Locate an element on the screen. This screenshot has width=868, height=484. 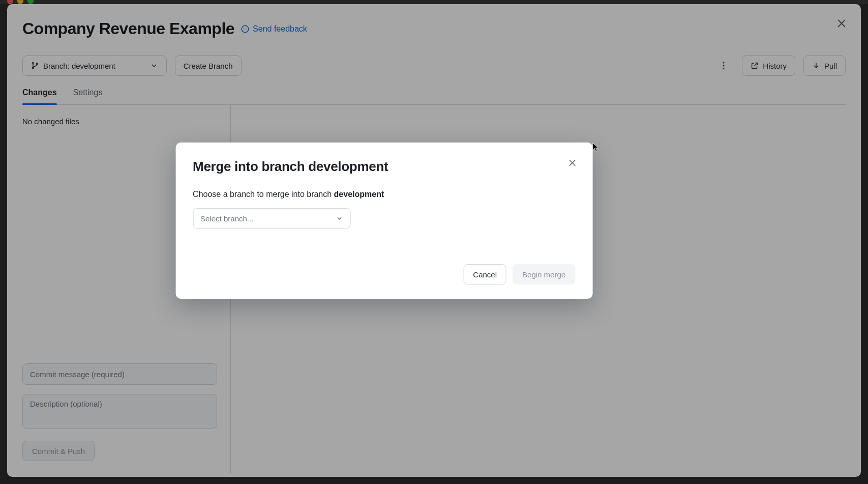
select-branch-dropdown: Select branch... is located at coordinates (272, 218).